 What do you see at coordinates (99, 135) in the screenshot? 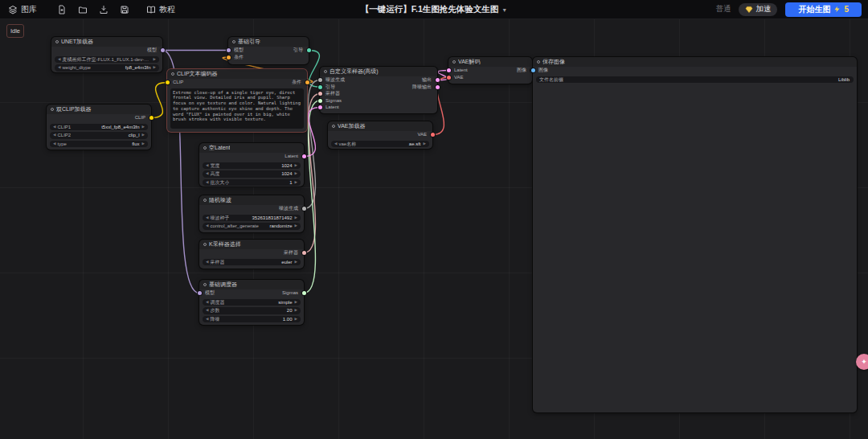
I see `combo-widget: ◀ CLIP2 clip_l ▶` at bounding box center [99, 135].